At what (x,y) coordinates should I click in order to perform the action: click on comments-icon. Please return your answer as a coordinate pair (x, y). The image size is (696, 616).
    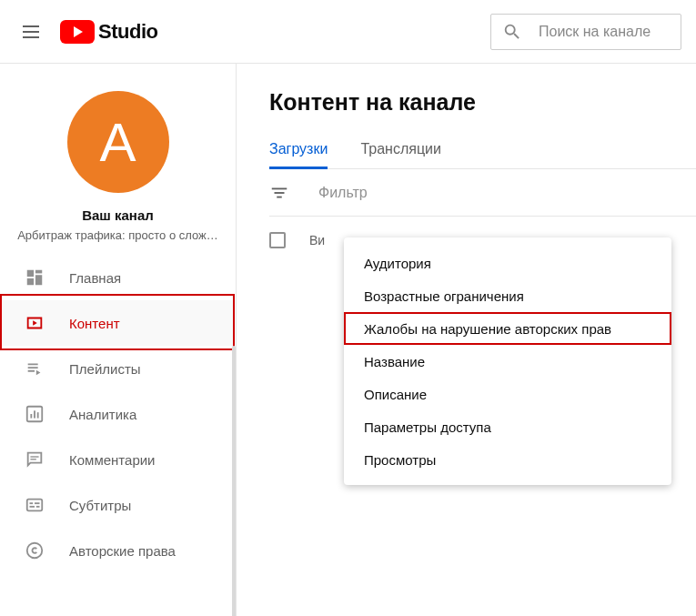
    Looking at the image, I should click on (35, 459).